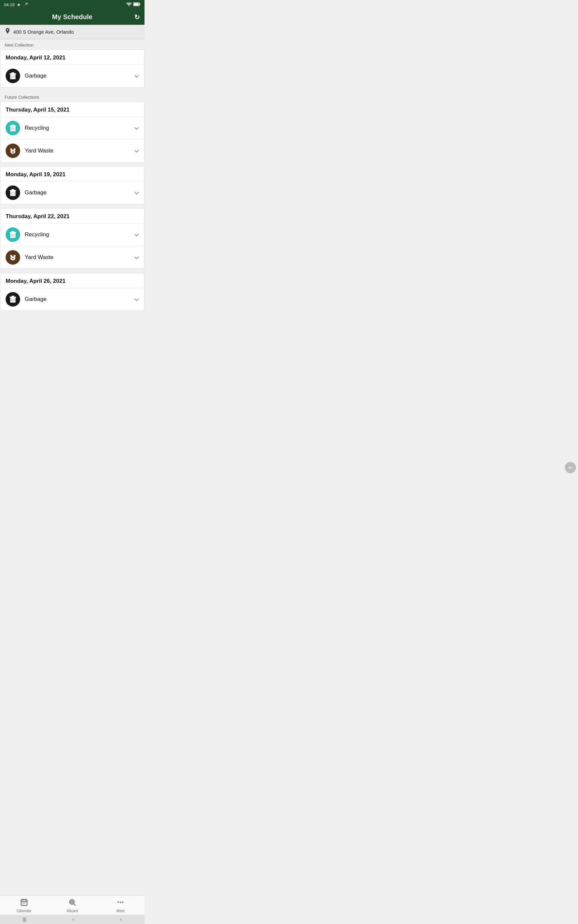 Image resolution: width=578 pixels, height=924 pixels. What do you see at coordinates (72, 68) in the screenshot?
I see `collection-card: Monday, April 12, 2021 Garbage` at bounding box center [72, 68].